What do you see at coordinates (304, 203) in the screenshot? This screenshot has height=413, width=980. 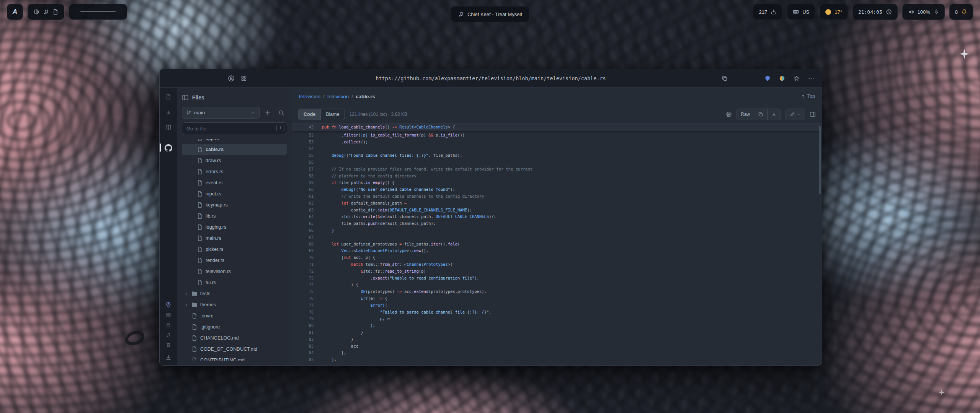 I see `line-number: 62` at bounding box center [304, 203].